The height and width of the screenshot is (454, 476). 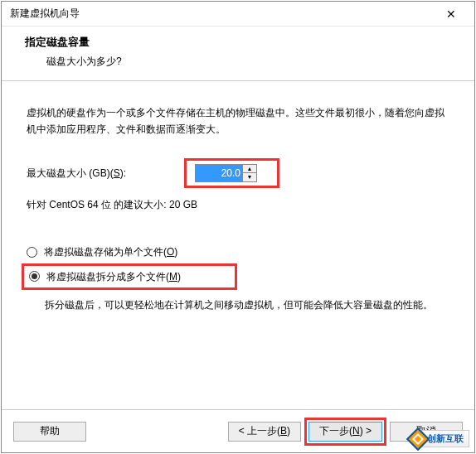 What do you see at coordinates (129, 277) in the screenshot?
I see `radio-split-file: 将虚拟磁盘拆分成多个文件(M)` at bounding box center [129, 277].